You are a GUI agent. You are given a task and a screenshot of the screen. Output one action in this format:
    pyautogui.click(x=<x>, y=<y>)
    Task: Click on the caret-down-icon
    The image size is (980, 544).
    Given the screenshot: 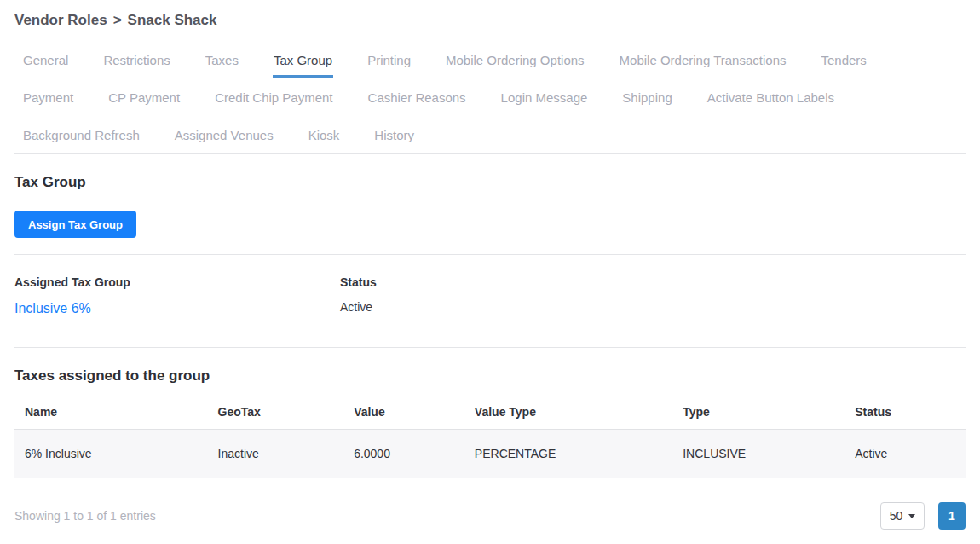 What is the action you would take?
    pyautogui.click(x=912, y=517)
    